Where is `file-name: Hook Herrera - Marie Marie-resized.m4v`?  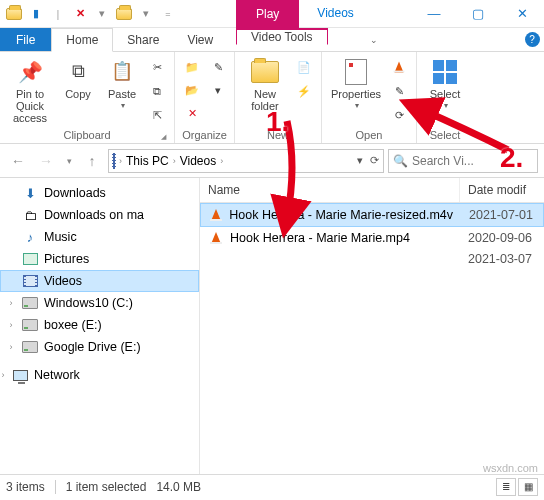 file-name: Hook Herrera - Marie Marie-resized.m4v is located at coordinates (341, 215).